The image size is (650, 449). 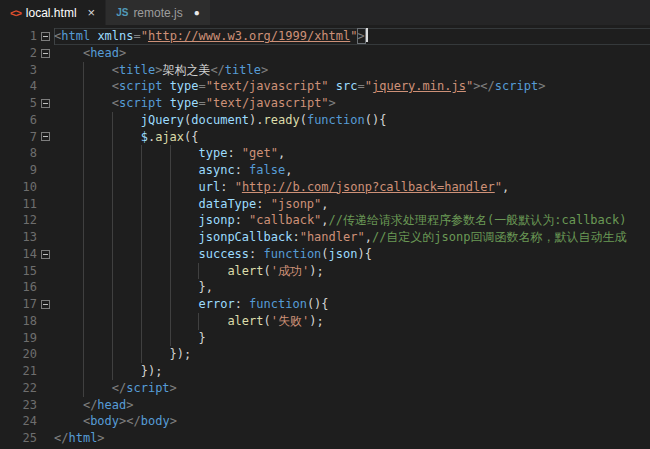 I want to click on code-line: 16 },, so click(x=325, y=288).